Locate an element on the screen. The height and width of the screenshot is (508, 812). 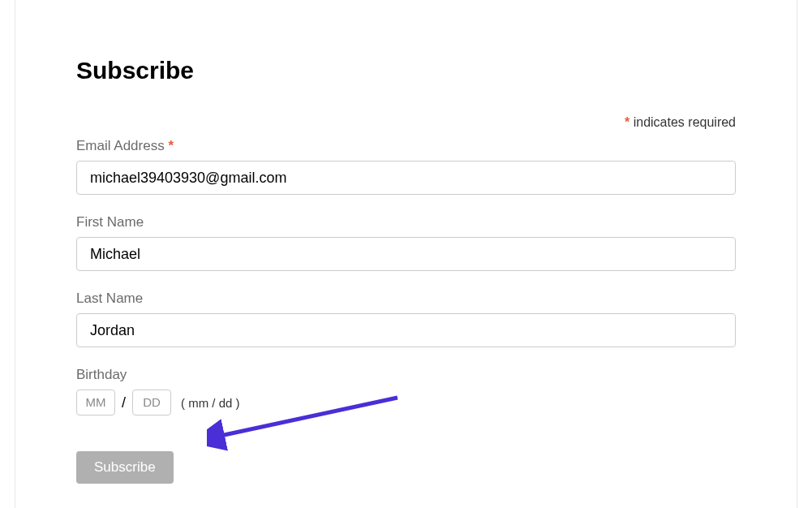
page-title: Subscribe is located at coordinates (406, 71).